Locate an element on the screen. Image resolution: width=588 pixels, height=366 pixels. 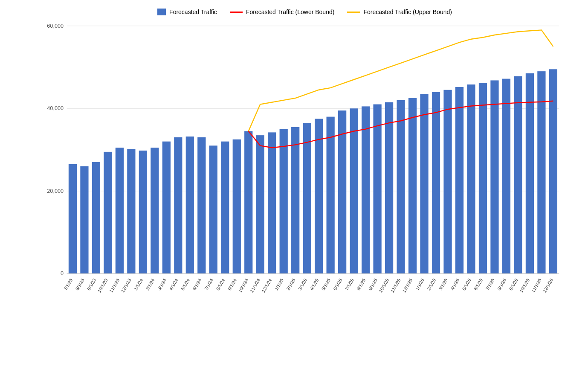
svg-text: 10/1/26 is located at coordinates (524, 286).